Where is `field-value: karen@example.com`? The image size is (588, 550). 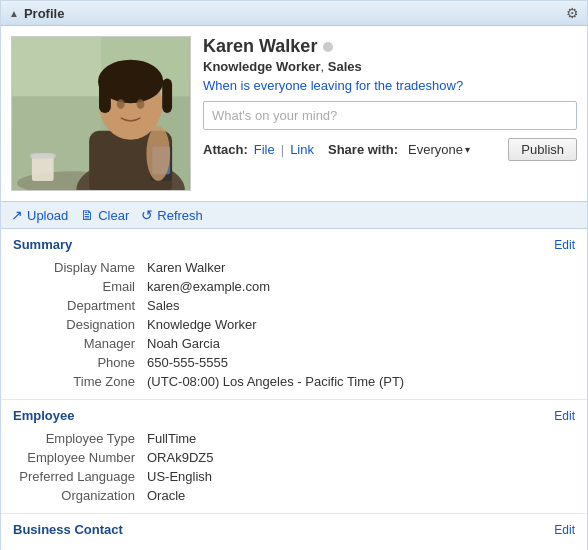
field-value: karen@example.com is located at coordinates (359, 286).